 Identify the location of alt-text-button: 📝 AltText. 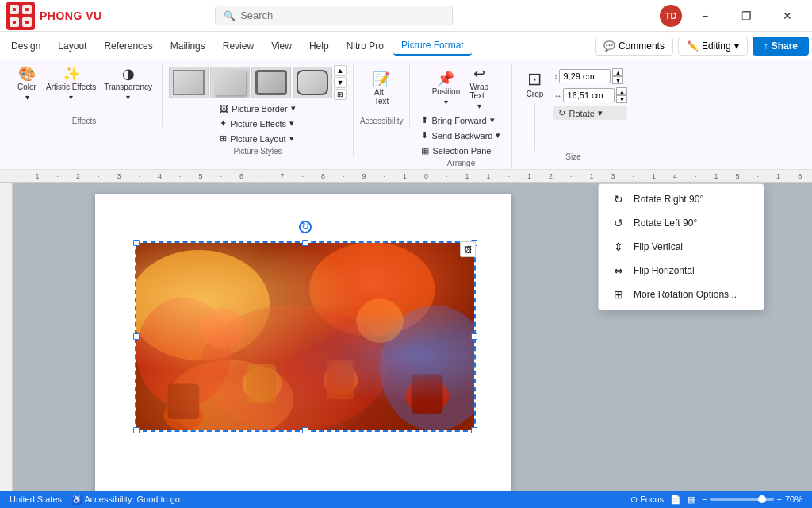
(381, 89).